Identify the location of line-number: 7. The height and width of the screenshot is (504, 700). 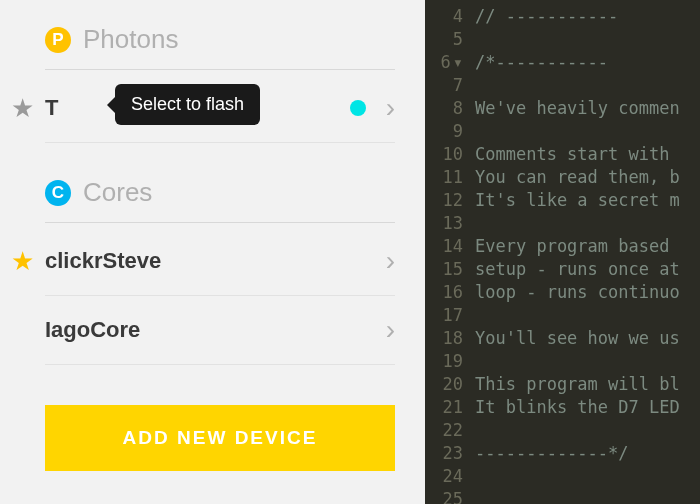
(444, 84).